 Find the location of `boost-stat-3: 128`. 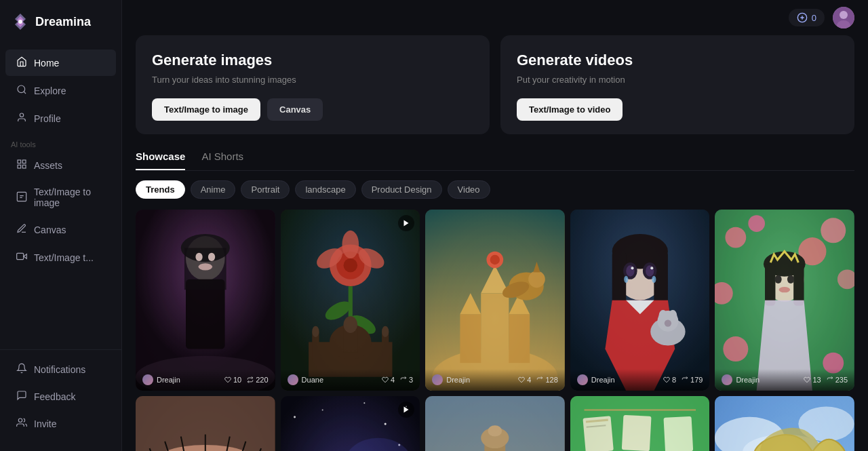

boost-stat-3: 128 is located at coordinates (547, 380).